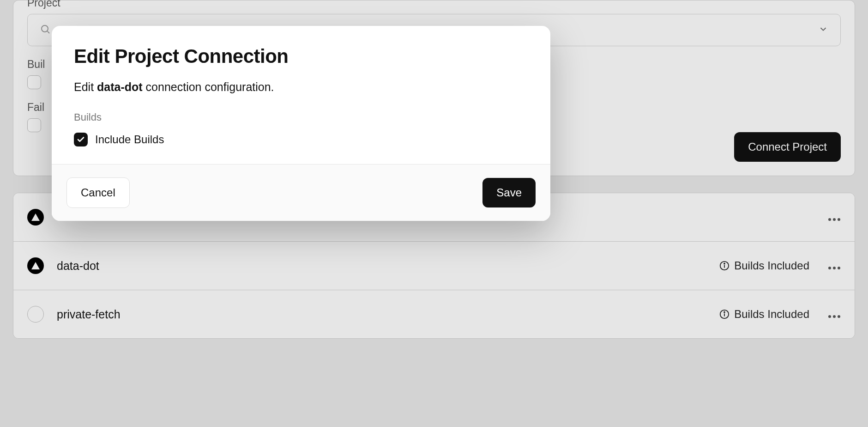 The image size is (868, 427). Describe the element at coordinates (301, 56) in the screenshot. I see `modal-title: Edit Project Connection` at that location.